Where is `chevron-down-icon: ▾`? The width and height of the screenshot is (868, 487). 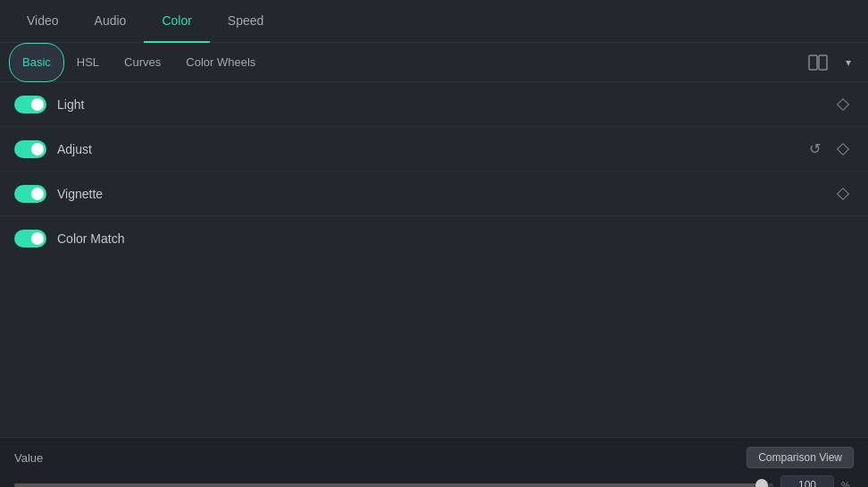 chevron-down-icon: ▾ is located at coordinates (848, 63).